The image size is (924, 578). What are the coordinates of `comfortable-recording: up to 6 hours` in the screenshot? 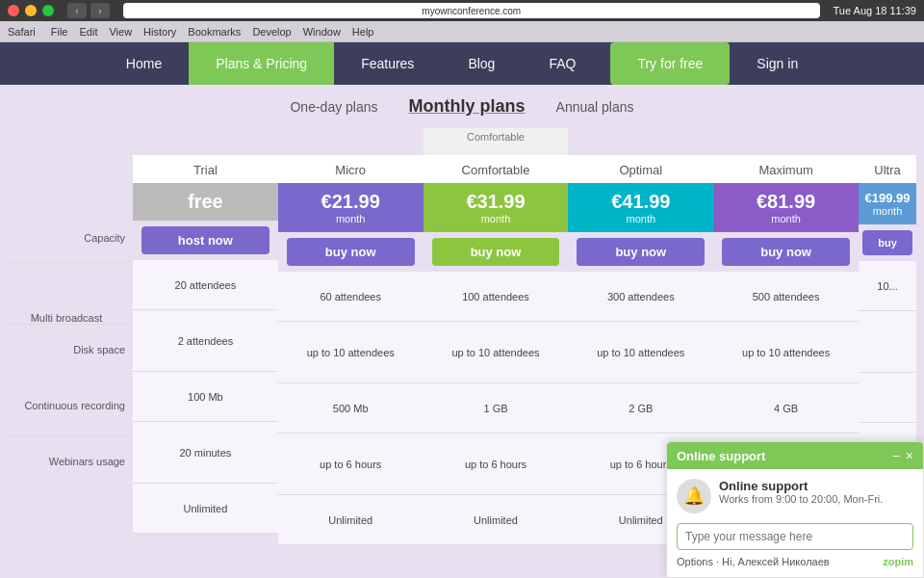 It's located at (497, 464).